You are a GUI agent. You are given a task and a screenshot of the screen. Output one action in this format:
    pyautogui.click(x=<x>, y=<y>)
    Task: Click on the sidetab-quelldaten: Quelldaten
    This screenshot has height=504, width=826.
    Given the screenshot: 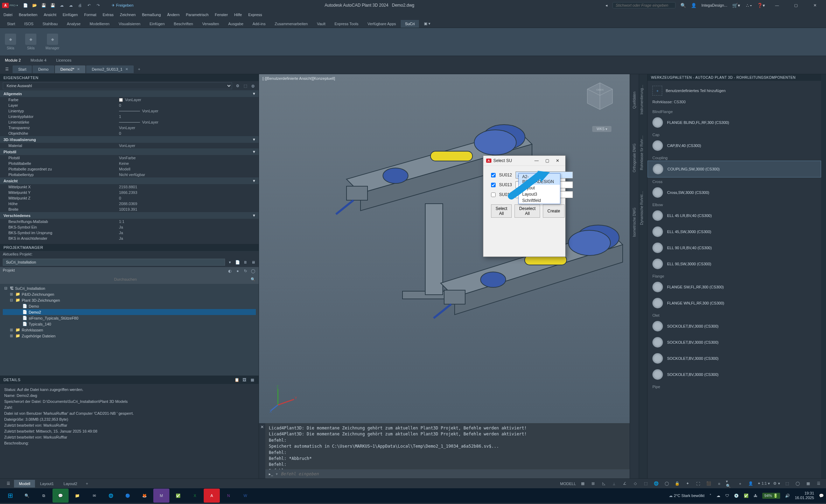 What is the action you would take?
    pyautogui.click(x=634, y=100)
    